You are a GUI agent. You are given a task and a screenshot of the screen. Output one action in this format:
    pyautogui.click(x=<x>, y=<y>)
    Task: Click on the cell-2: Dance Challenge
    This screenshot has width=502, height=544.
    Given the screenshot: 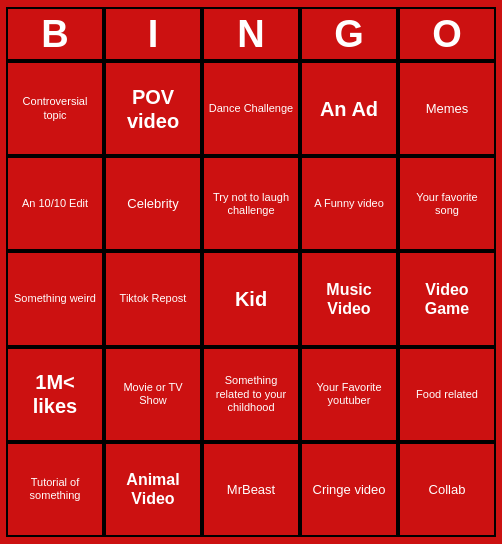 What is the action you would take?
    pyautogui.click(x=251, y=108)
    